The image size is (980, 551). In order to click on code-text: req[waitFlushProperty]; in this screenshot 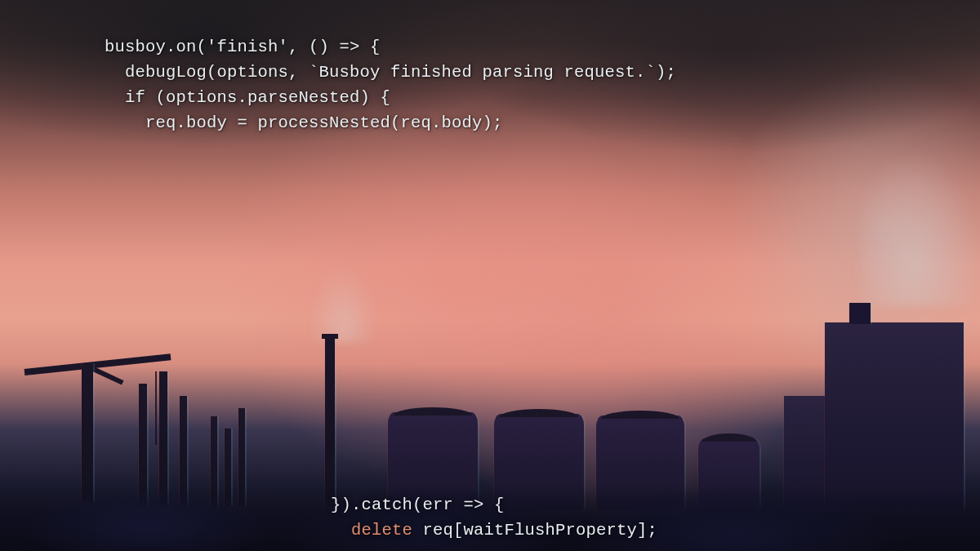, I will do `click(535, 531)`.